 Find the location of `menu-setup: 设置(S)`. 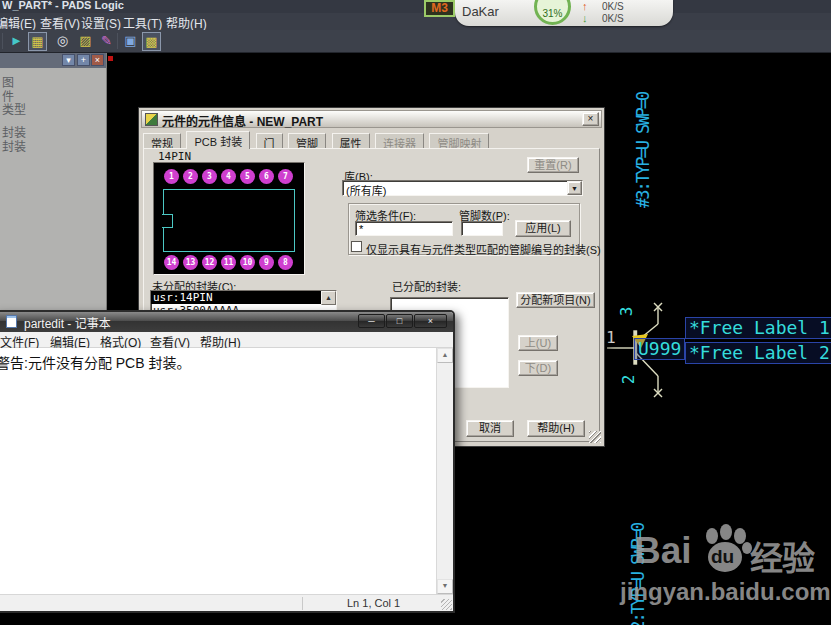

menu-setup: 设置(S) is located at coordinates (101, 22).